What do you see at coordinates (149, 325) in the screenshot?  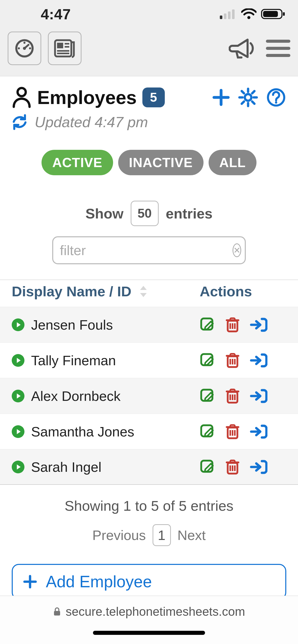 I see `table-row: Jensen Fouls` at bounding box center [149, 325].